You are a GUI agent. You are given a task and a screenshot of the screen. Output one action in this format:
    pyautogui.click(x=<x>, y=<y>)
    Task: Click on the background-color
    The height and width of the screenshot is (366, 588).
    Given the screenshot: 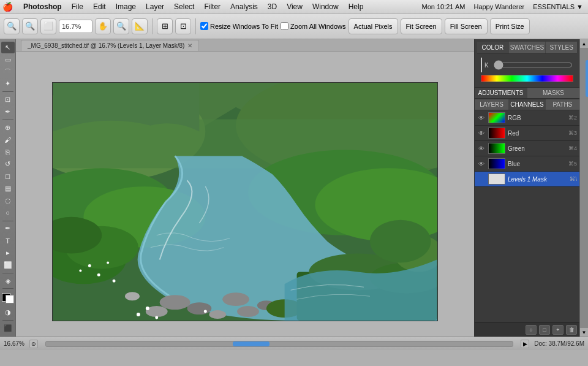 What is the action you would take?
    pyautogui.click(x=10, y=299)
    